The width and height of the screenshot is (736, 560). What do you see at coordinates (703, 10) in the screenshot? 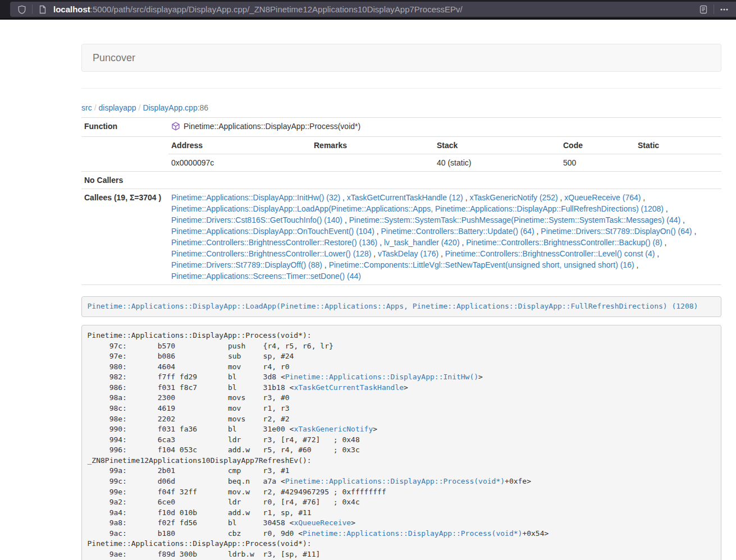
I see `reader-mode-icon` at bounding box center [703, 10].